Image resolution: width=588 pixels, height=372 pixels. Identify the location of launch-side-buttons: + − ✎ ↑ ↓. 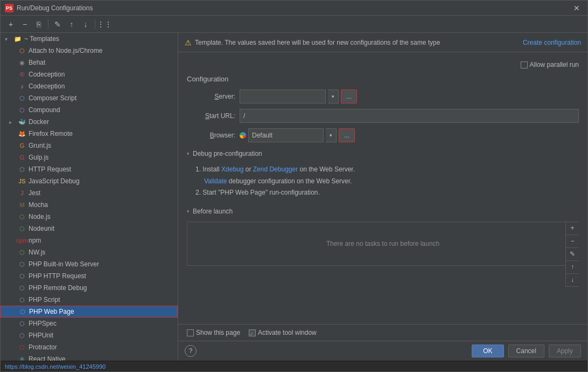
(572, 254).